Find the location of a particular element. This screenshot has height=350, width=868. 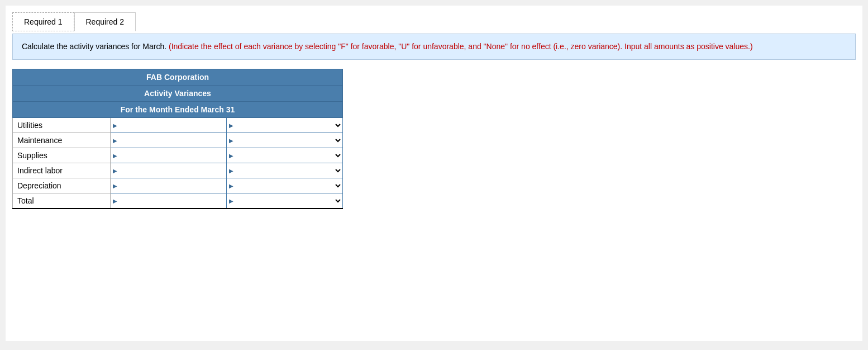

amount-input-cell-1: ▶ is located at coordinates (169, 141).